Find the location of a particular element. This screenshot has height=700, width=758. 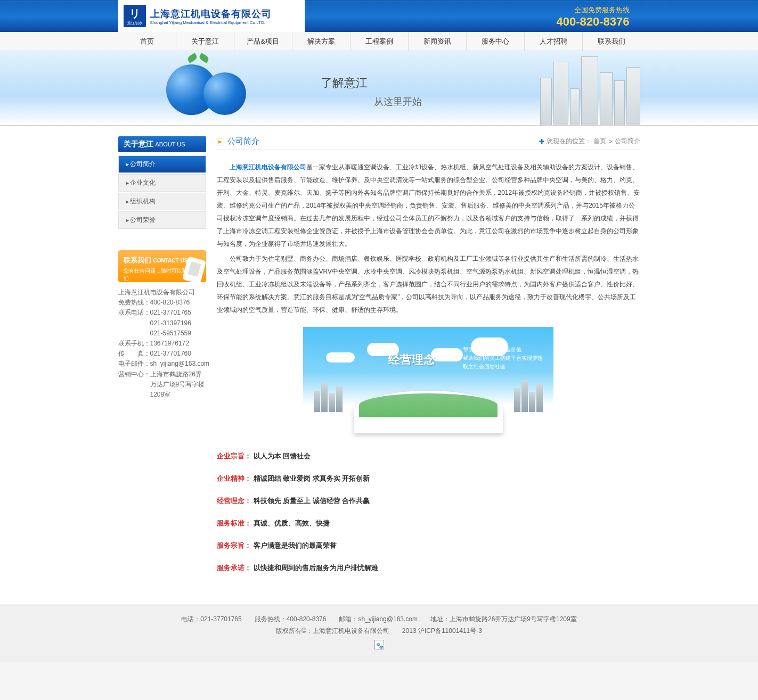

logo-title-en: Shanghai Yijiang Mechanical & Electrical… is located at coordinates (211, 22).